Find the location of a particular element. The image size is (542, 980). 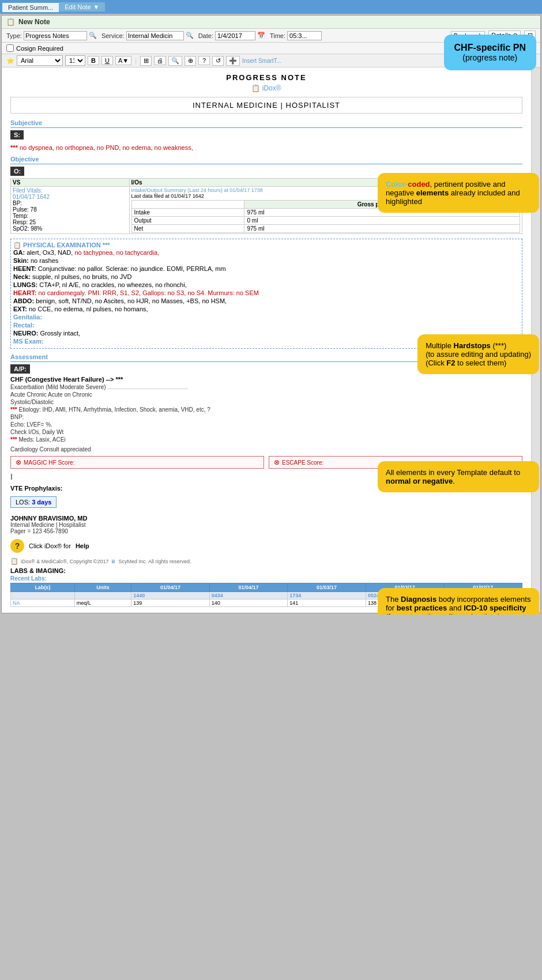

bp-row: BP: is located at coordinates (70, 203).